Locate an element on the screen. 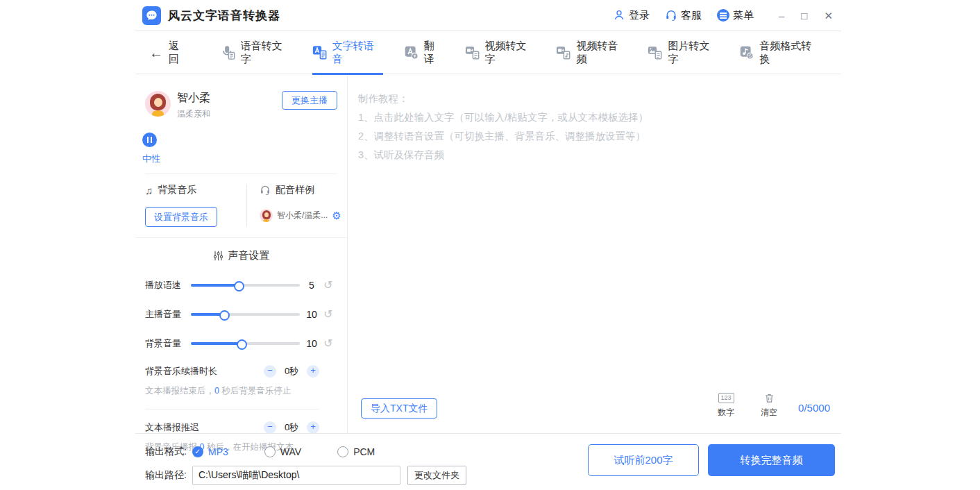  tab-translate: 翻译 is located at coordinates (424, 53).